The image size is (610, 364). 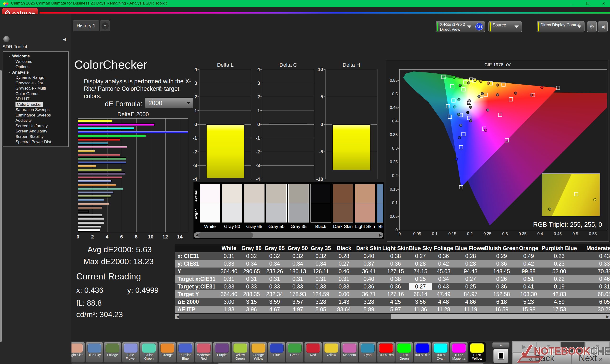 What do you see at coordinates (392, 316) in the screenshot?
I see `table-scrollbar: ◀ ▶` at bounding box center [392, 316].